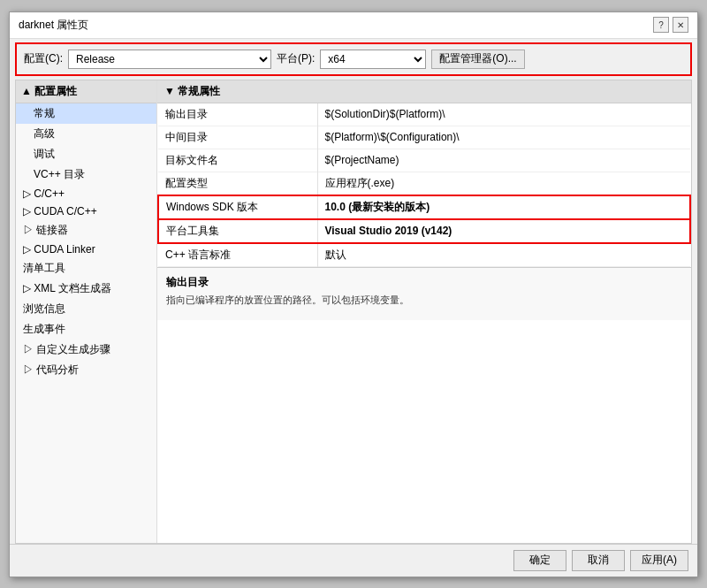 This screenshot has height=588, width=707. What do you see at coordinates (87, 242) in the screenshot?
I see `tree-container: 常规高级调试VC++ 目录▷ C/C++▷ CUDA C/C++▷ 链接器▷ C…` at bounding box center [87, 242].